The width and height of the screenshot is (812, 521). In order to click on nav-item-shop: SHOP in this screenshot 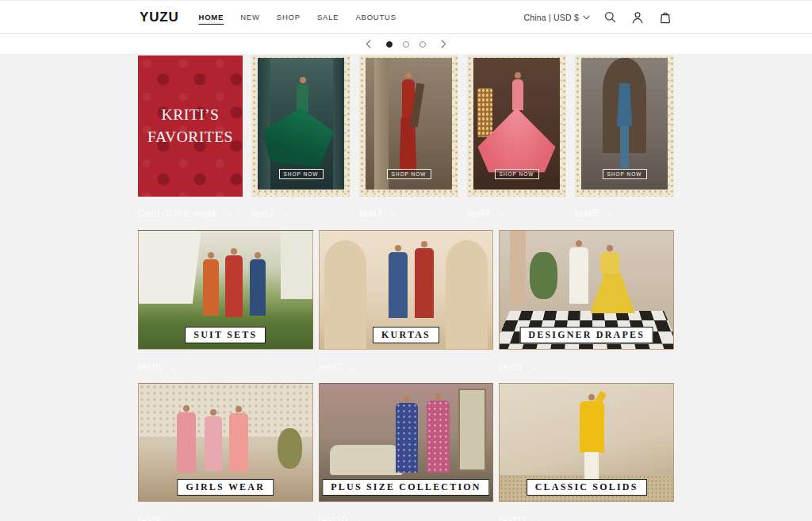, I will do `click(289, 17)`.